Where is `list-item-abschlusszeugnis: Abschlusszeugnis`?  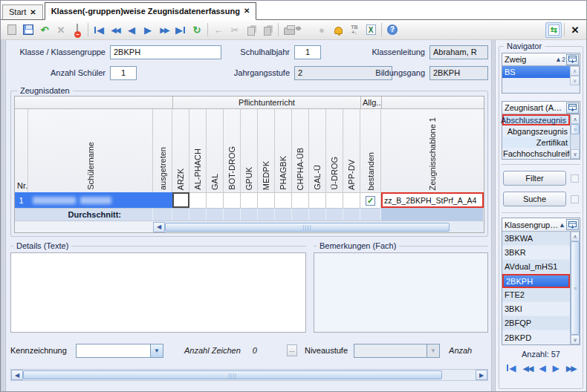 list-item-abschlusszeugnis: Abschlusszeugnis is located at coordinates (536, 120).